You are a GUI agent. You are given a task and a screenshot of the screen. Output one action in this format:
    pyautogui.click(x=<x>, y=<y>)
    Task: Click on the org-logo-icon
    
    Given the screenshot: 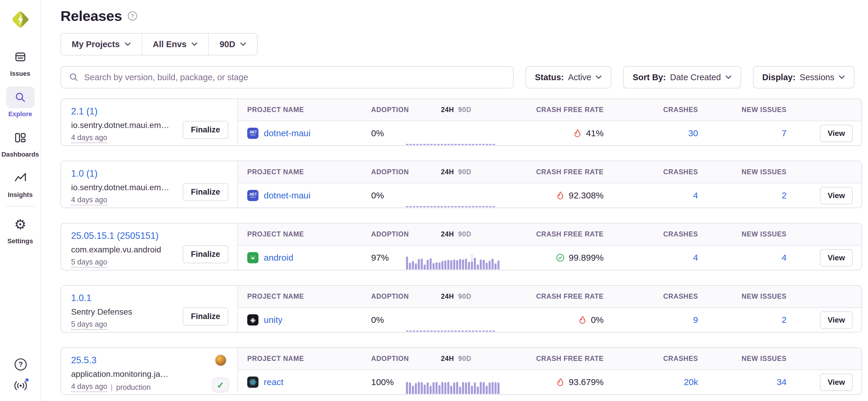 What is the action you would take?
    pyautogui.click(x=20, y=20)
    